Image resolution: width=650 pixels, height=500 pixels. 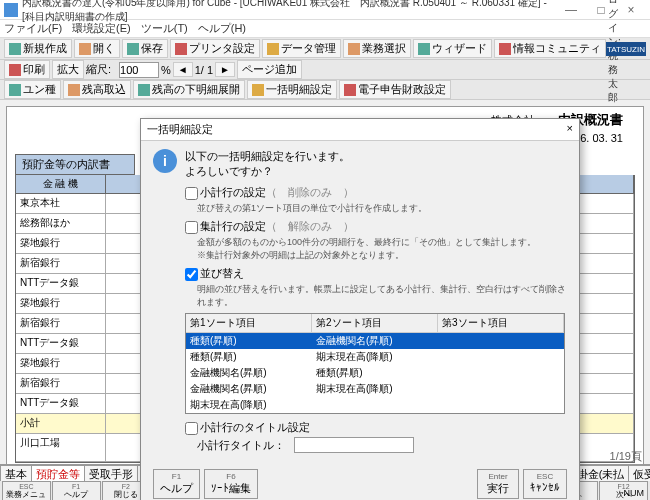 I want to click on info-button: 情報コミュニティ, so click(x=550, y=48).